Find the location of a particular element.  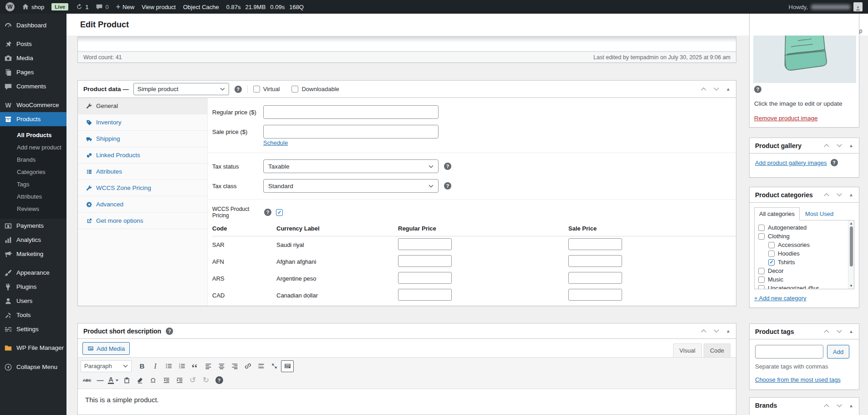

list-item: ✓ Tshirts is located at coordinates (802, 262).